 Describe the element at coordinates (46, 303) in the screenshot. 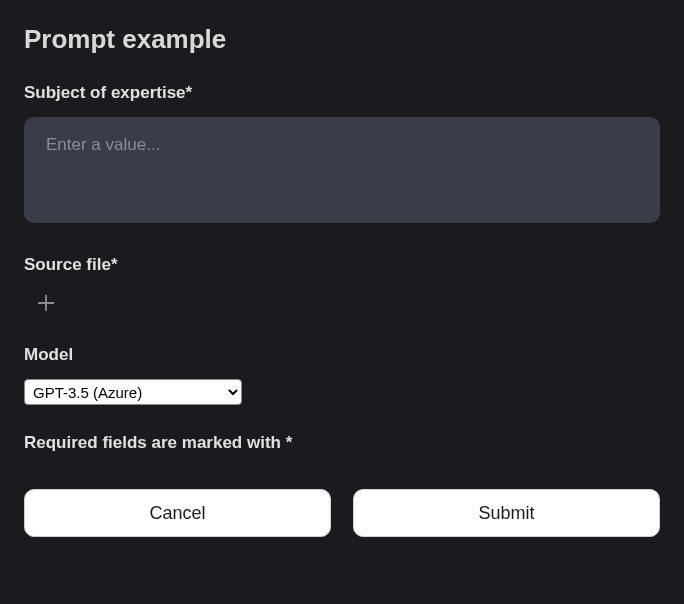

I see `plus-icon` at that location.